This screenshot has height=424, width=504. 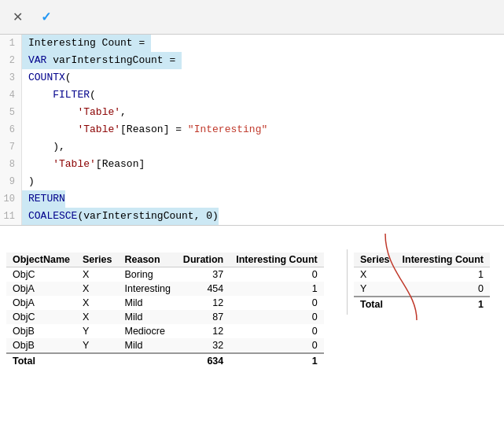 What do you see at coordinates (252, 164) in the screenshot?
I see `code-line: 8 'Table'[Reason]` at bounding box center [252, 164].